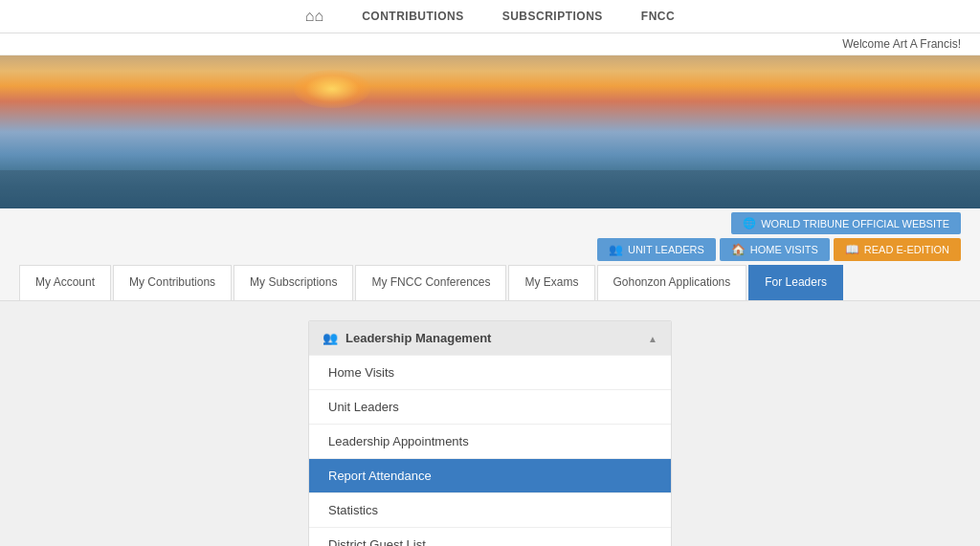 The width and height of the screenshot is (980, 546). What do you see at coordinates (658, 16) in the screenshot?
I see `fncc-nav: FNCC` at bounding box center [658, 16].